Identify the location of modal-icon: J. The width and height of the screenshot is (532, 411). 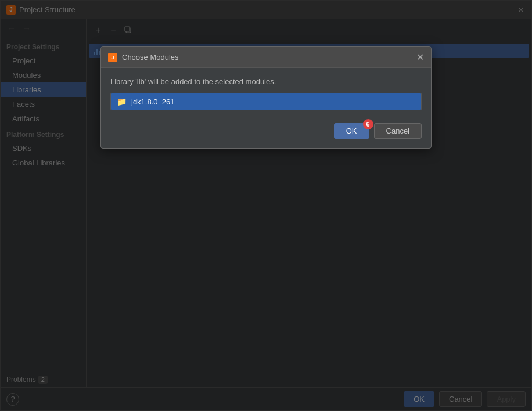
(113, 57).